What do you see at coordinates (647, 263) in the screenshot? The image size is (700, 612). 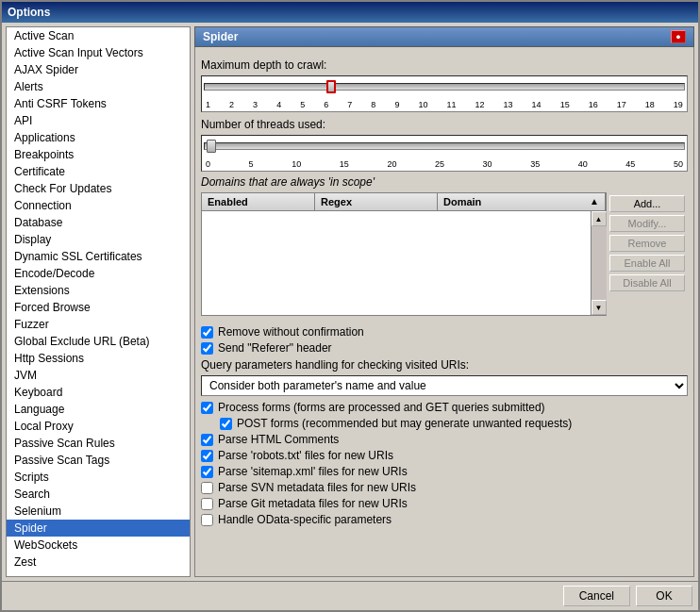 I see `enable-all-button: Enable All` at bounding box center [647, 263].